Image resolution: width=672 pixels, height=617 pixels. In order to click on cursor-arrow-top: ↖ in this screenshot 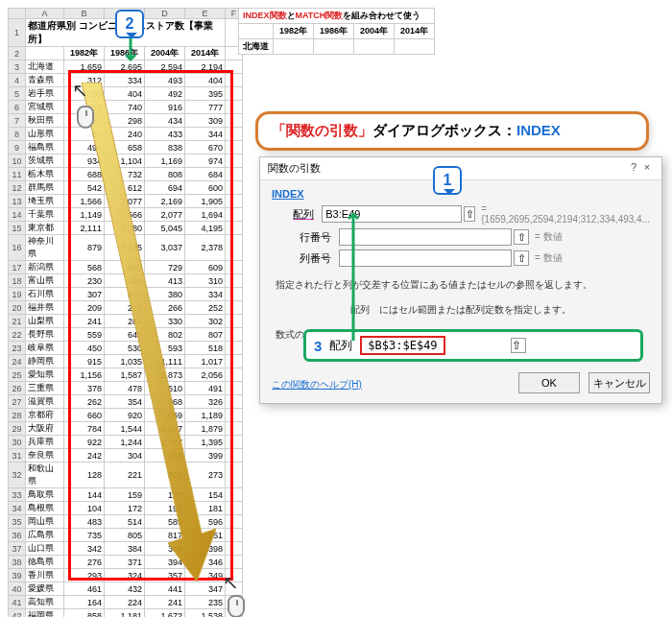, I will do `click(81, 90)`.